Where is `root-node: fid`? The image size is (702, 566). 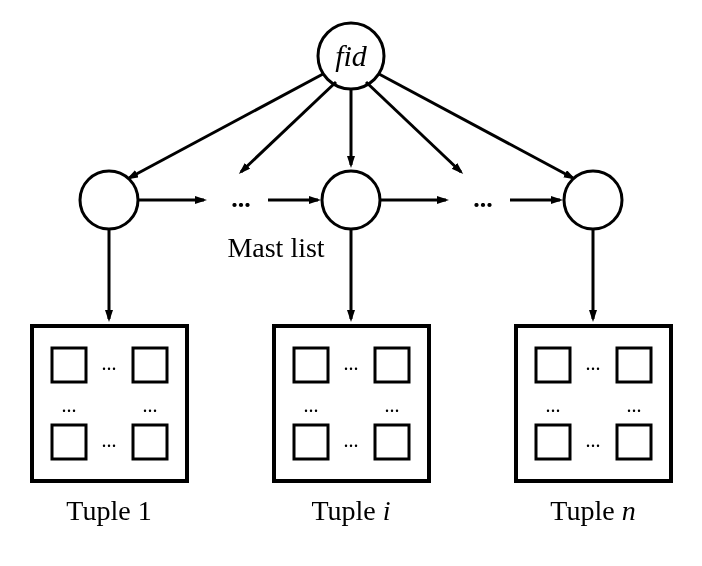 root-node: fid is located at coordinates (351, 56).